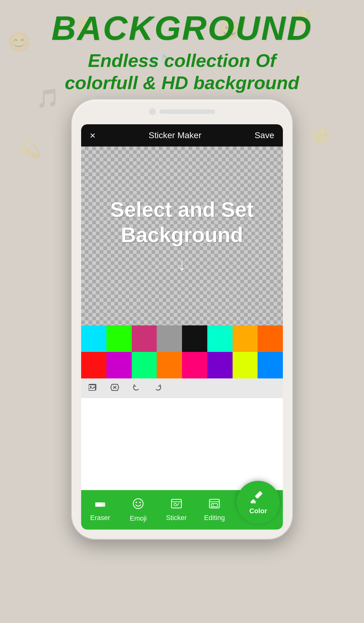 This screenshot has height=623, width=364. Describe the element at coordinates (182, 222) in the screenshot. I see `canvas-instruction-text: Select and Set Background` at that location.